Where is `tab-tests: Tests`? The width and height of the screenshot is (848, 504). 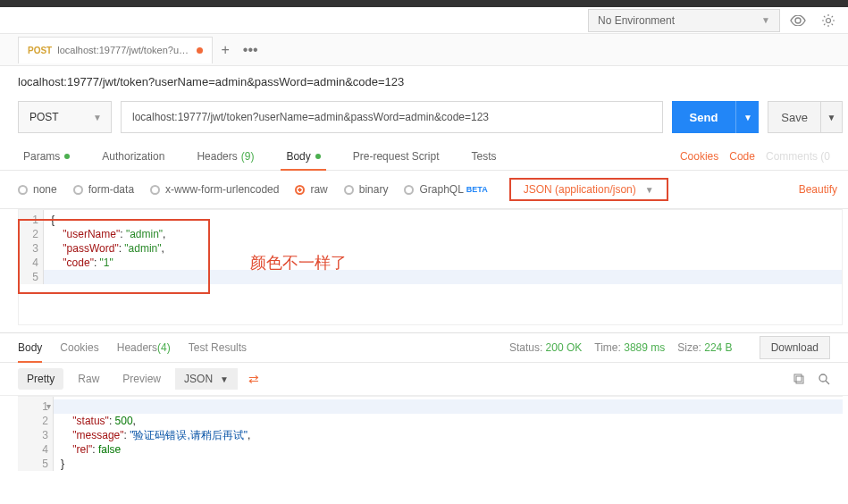 tab-tests: Tests is located at coordinates (483, 155).